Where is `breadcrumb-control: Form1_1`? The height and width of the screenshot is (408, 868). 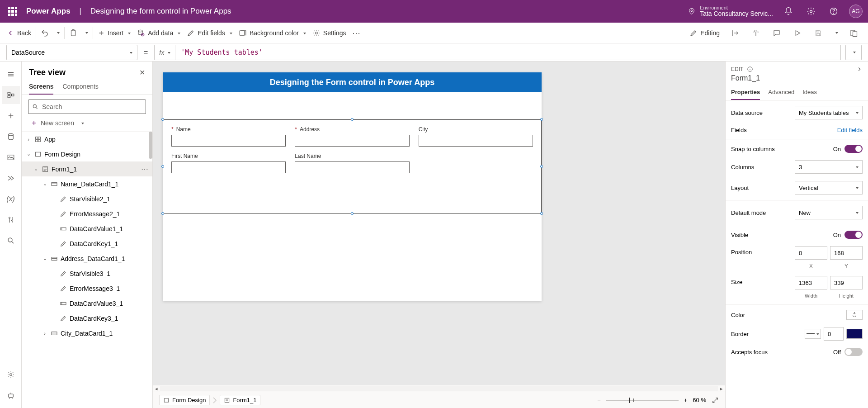 breadcrumb-control: Form1_1 is located at coordinates (240, 400).